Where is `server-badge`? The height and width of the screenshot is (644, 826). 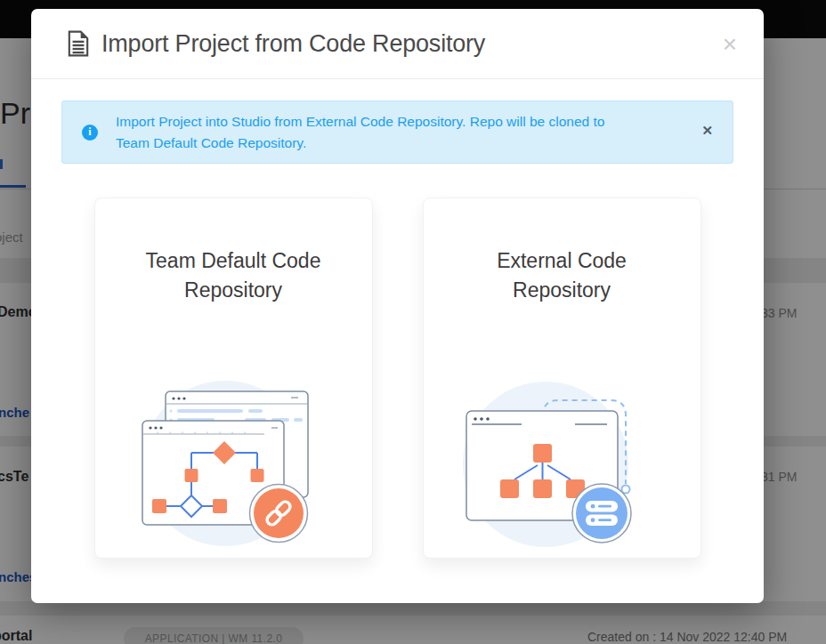
server-badge is located at coordinates (602, 513).